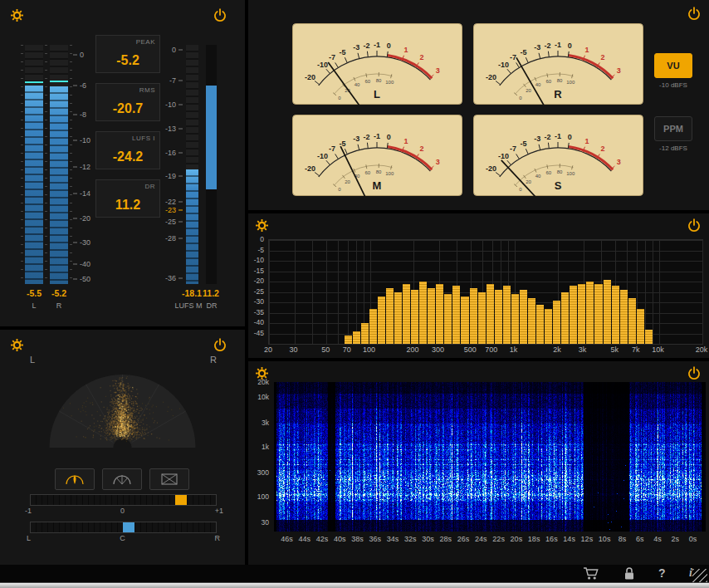  Describe the element at coordinates (629, 575) in the screenshot. I see `lock-icon` at that location.